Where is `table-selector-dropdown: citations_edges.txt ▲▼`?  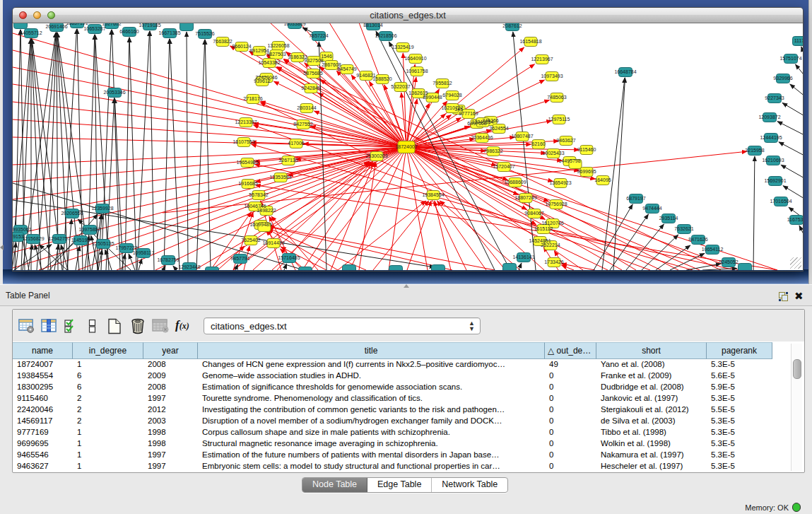 table-selector-dropdown: citations_edges.txt ▲▼ is located at coordinates (342, 326).